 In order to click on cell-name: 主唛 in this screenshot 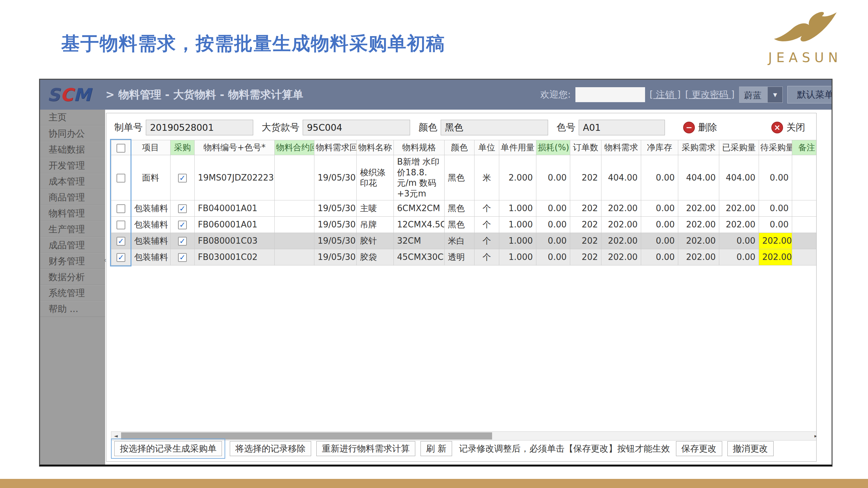, I will do `click(375, 208)`.